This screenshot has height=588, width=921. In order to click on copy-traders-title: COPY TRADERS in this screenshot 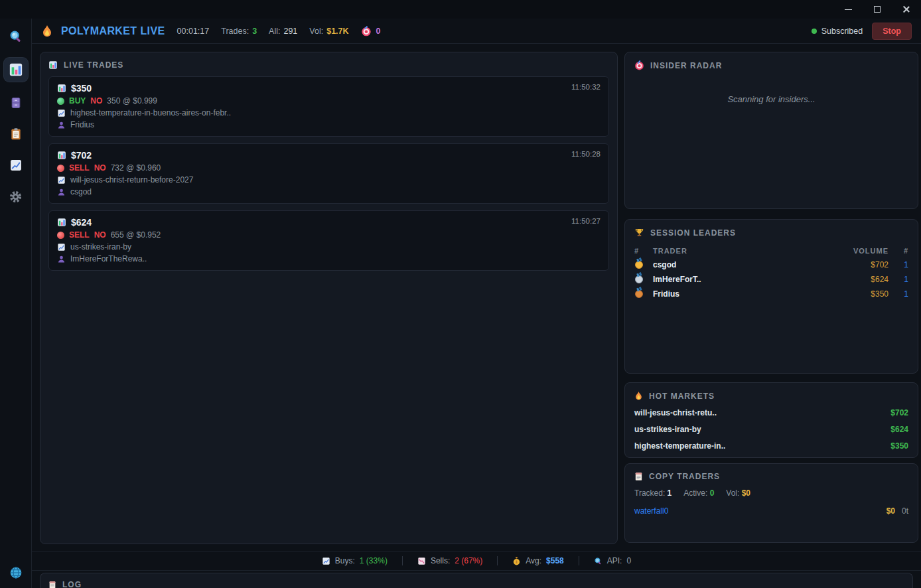, I will do `click(685, 477)`.